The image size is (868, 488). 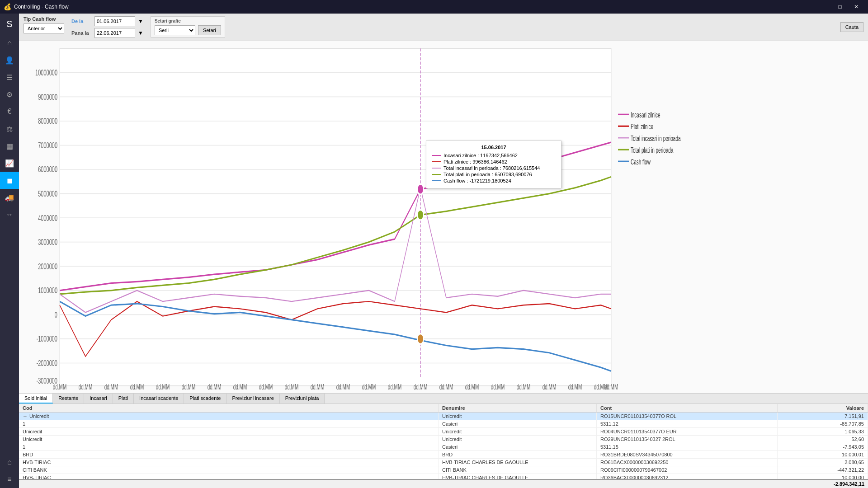 I want to click on table-row: UnicreditUnicreditRO29UNCR011013540327 2…, so click(x=443, y=439).